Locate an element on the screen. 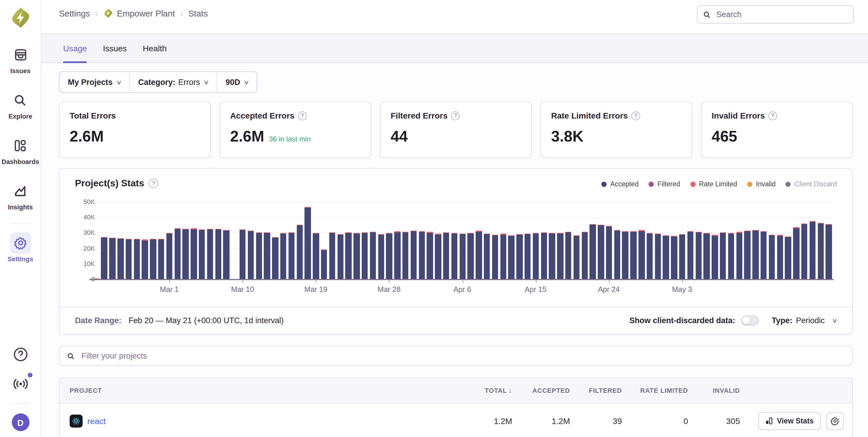 The image size is (868, 437). header-rate-limited: RATE LIMITED is located at coordinates (655, 391).